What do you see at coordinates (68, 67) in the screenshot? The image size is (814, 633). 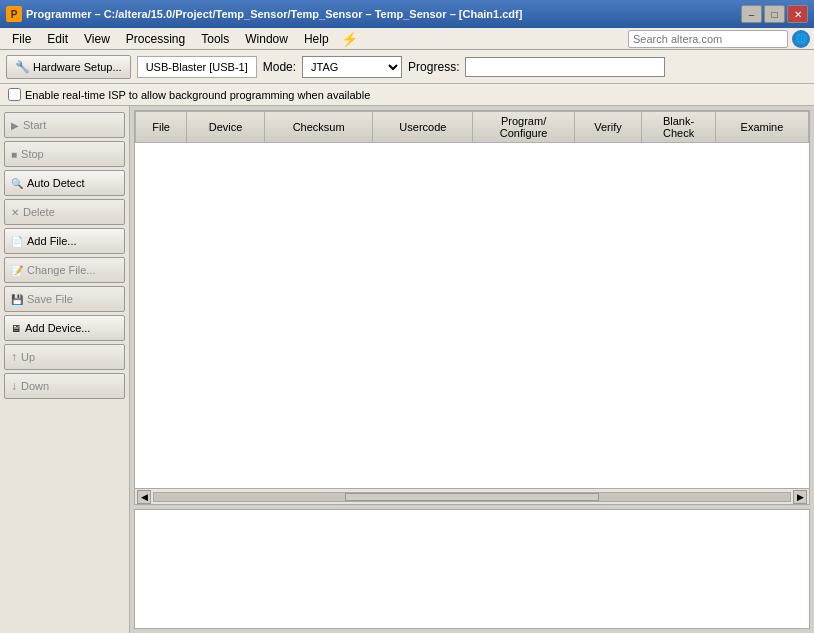 I see `hardware-setup-button: 🔧 Hardware Setup...` at bounding box center [68, 67].